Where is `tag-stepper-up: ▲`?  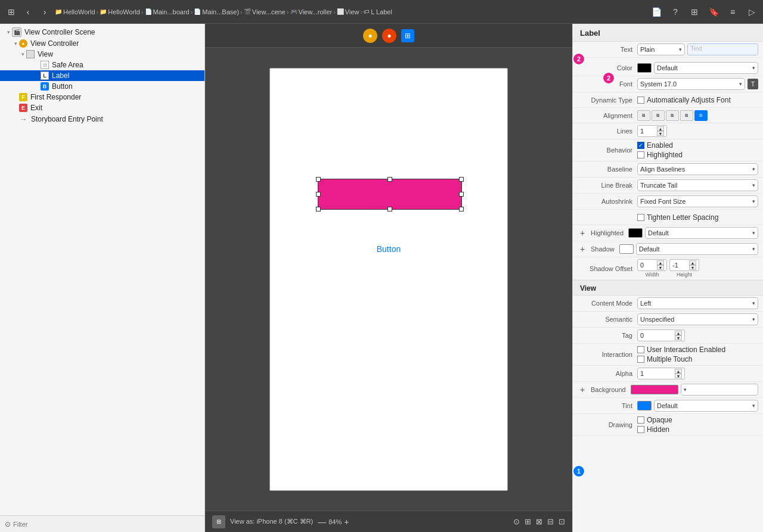 tag-stepper-up: ▲ is located at coordinates (678, 333).